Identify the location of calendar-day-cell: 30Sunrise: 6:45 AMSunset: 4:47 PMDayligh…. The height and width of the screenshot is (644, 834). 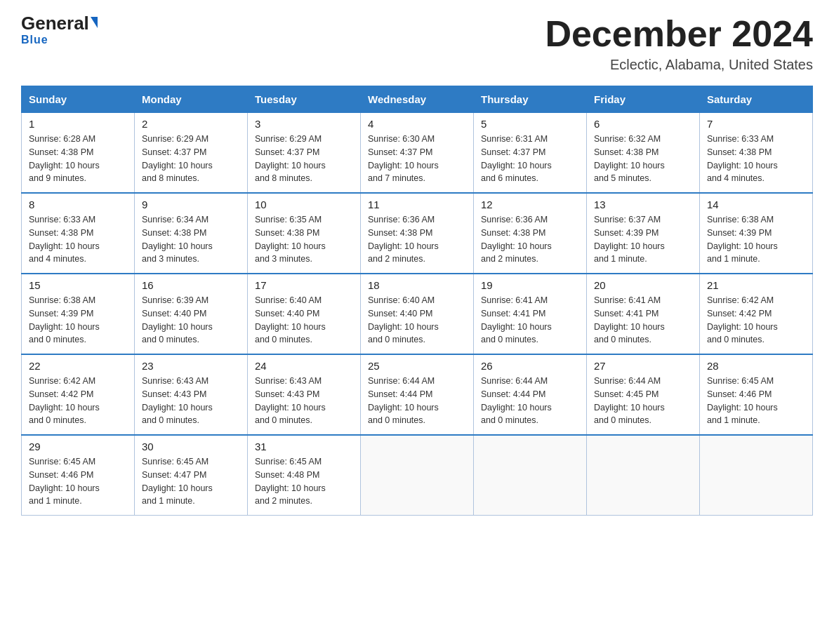
(191, 476).